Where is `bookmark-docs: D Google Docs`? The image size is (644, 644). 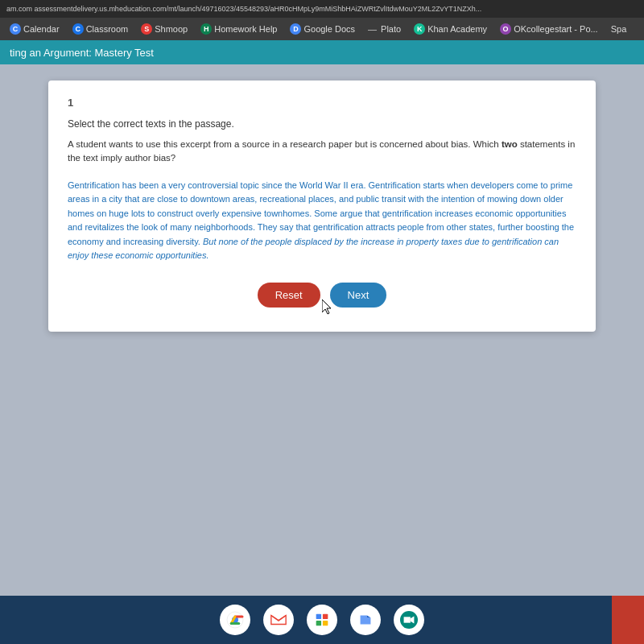
bookmark-docs: D Google Docs is located at coordinates (322, 29).